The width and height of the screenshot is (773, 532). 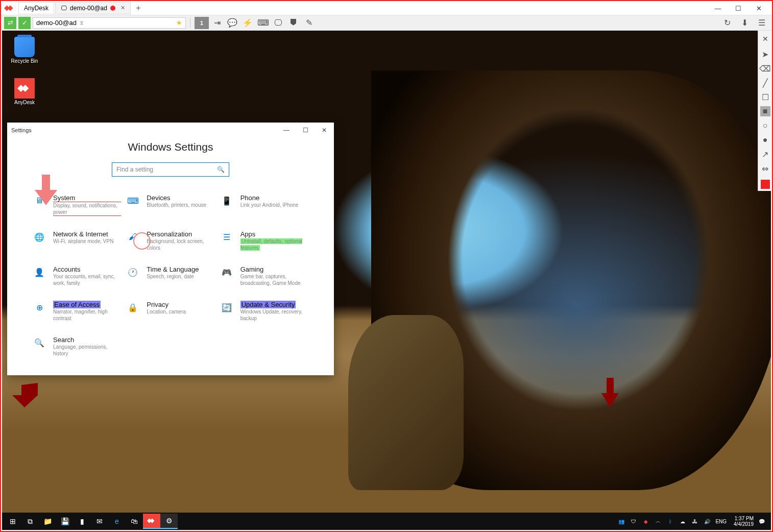 I want to click on tab-session: 🖵 demo-00@ad ✕, so click(x=93, y=8).